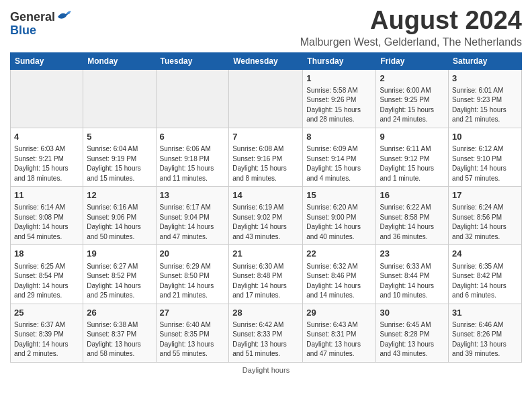 The width and height of the screenshot is (532, 411). Describe the element at coordinates (339, 164) in the screenshot. I see `day-info: Sunrise: 6:09 AM Sunset: 9:14 PM Dayligh…` at that location.